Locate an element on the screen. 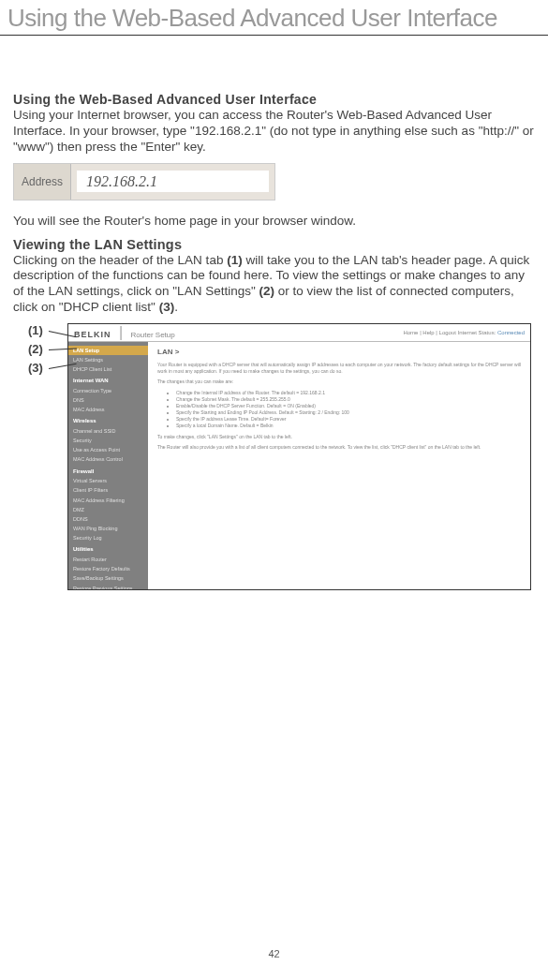  address-bar-label: Address is located at coordinates (43, 182).